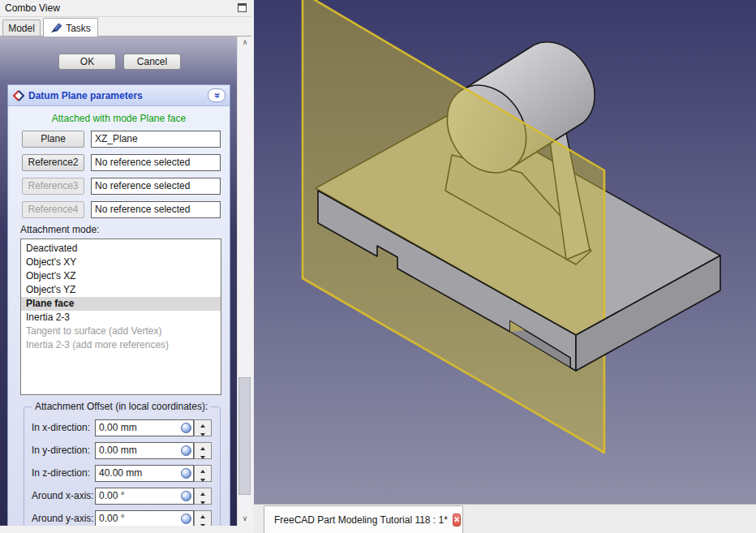  Describe the element at coordinates (118, 209) in the screenshot. I see `reference-row: Reference4 No reference selected` at that location.